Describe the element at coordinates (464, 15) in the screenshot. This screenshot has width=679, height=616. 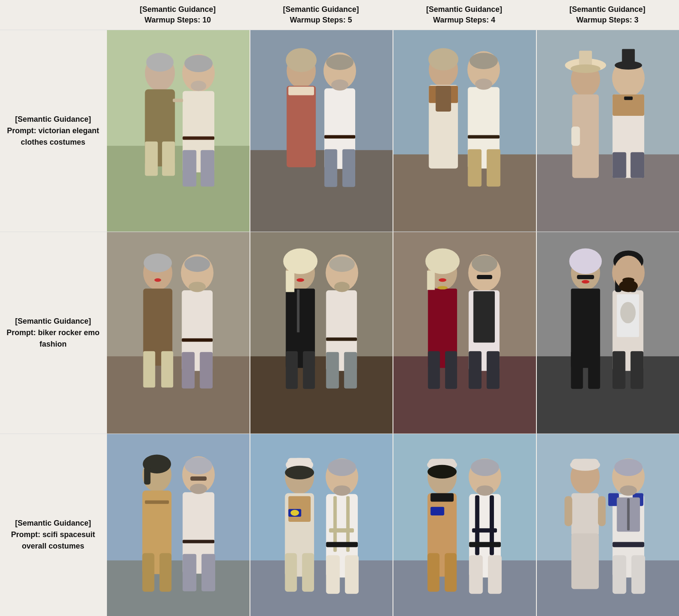
I see `col-header-3: [Semantic Guidance] Warmup Steps: 4` at that location.